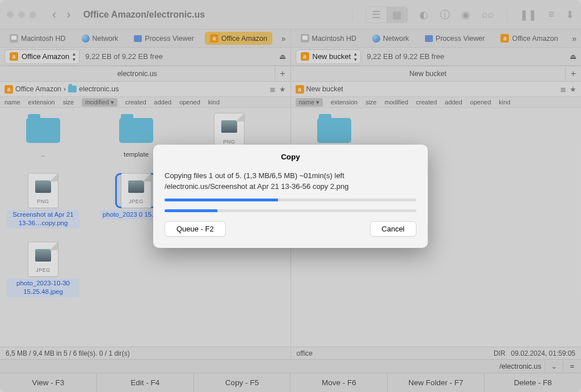 Image resolution: width=581 pixels, height=392 pixels. Describe the element at coordinates (290, 211) in the screenshot. I see `progress-total` at that location.